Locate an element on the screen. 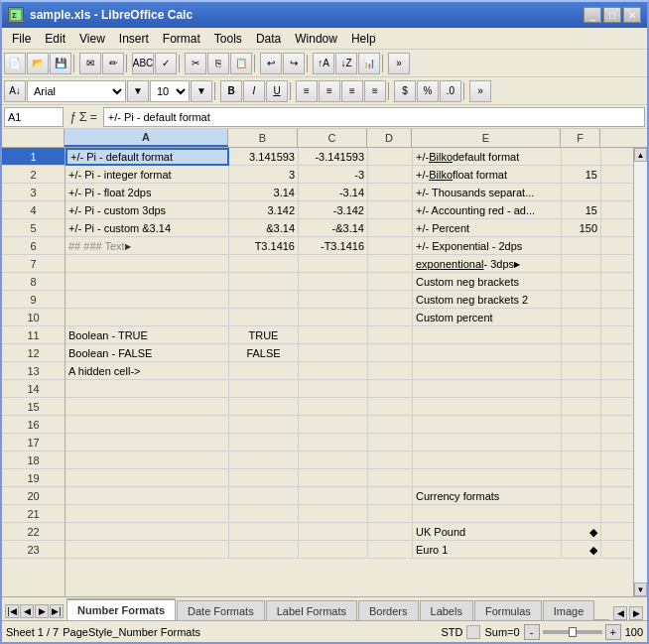 The width and height of the screenshot is (649, 644). cell-a11: Boolean - TRUE is located at coordinates (147, 335).